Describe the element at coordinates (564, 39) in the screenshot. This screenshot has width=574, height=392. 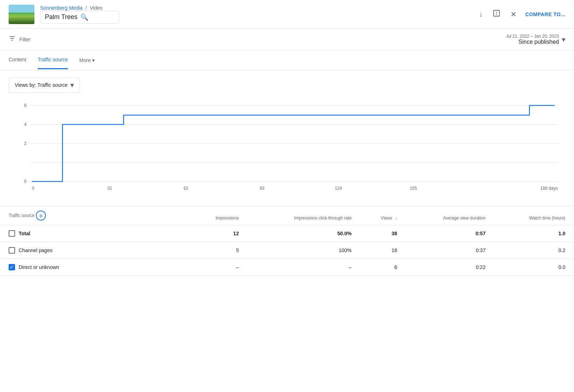
I see `date-range-chevron-icon: ▾` at that location.